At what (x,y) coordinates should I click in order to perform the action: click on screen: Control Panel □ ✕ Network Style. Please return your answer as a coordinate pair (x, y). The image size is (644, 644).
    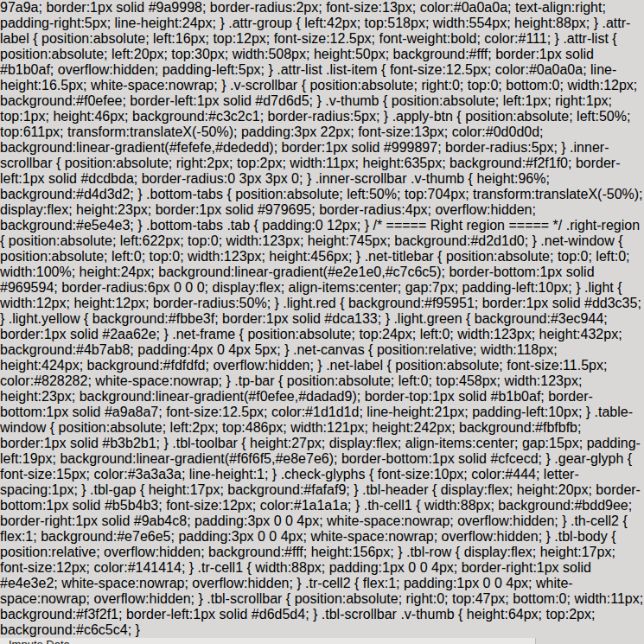
    Looking at the image, I should click on (322, 641).